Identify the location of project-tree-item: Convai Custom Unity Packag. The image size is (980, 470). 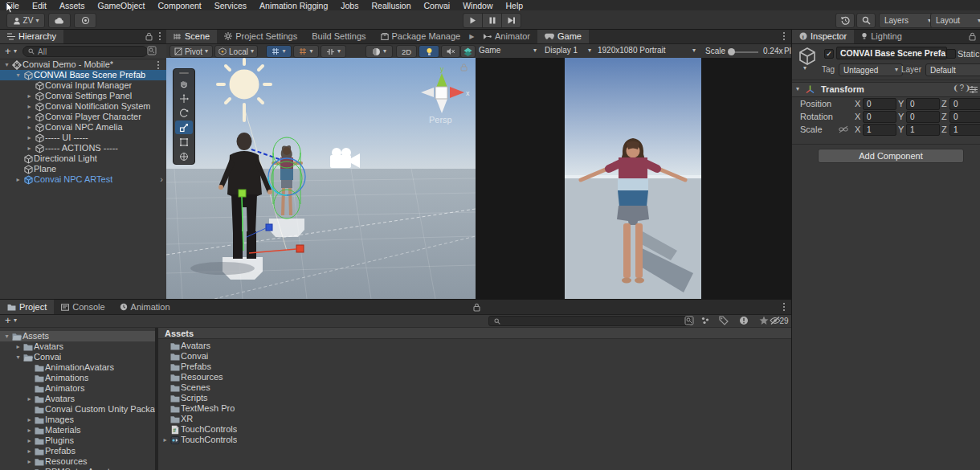
(77, 410).